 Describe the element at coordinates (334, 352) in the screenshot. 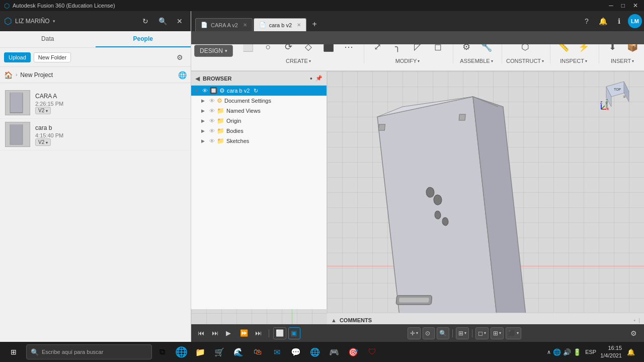

I see `taskbar-app-game: 🎮` at that location.